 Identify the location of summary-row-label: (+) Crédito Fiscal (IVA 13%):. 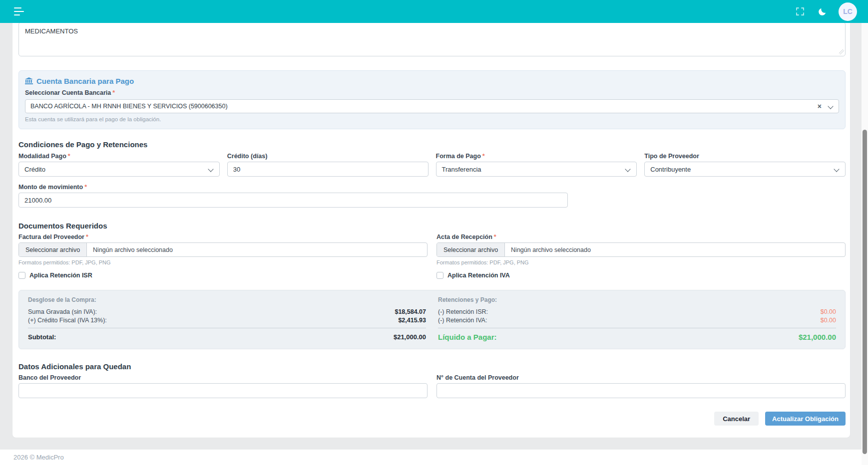
(67, 320).